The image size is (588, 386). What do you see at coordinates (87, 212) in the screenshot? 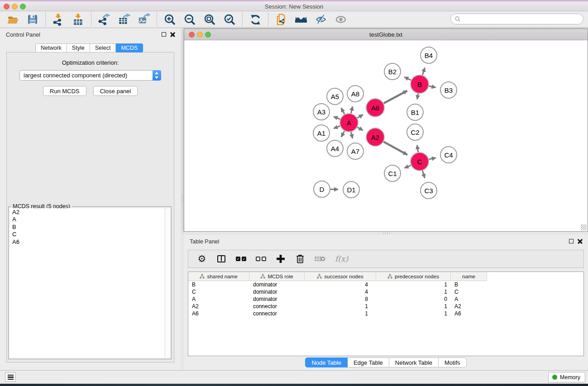
I see `mcds-result-item: A2` at bounding box center [87, 212].